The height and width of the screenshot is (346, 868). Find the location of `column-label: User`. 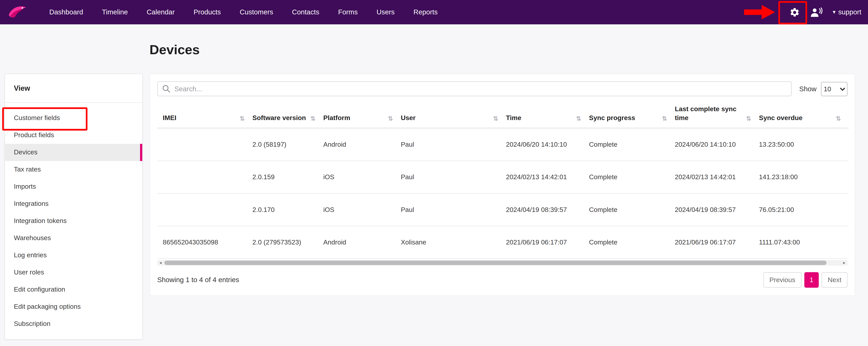

column-label: User is located at coordinates (408, 118).